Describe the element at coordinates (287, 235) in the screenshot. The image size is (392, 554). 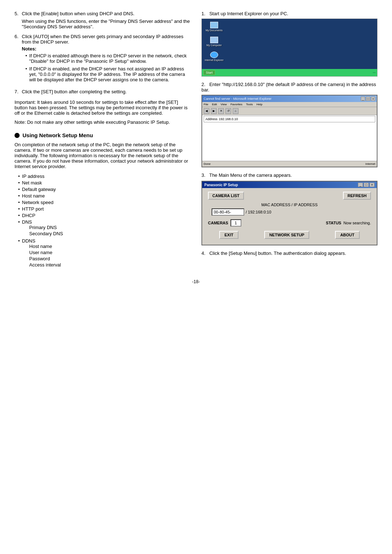
I see `network-setup-button: NETWORK SETUP` at that location.